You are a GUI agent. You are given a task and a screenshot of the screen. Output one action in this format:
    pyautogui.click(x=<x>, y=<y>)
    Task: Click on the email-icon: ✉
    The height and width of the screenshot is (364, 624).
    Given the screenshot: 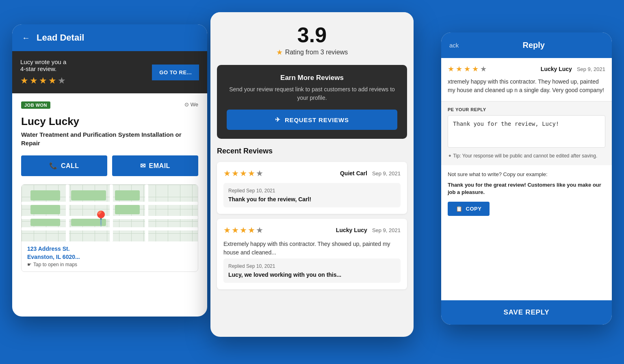 What is the action you would take?
    pyautogui.click(x=143, y=166)
    